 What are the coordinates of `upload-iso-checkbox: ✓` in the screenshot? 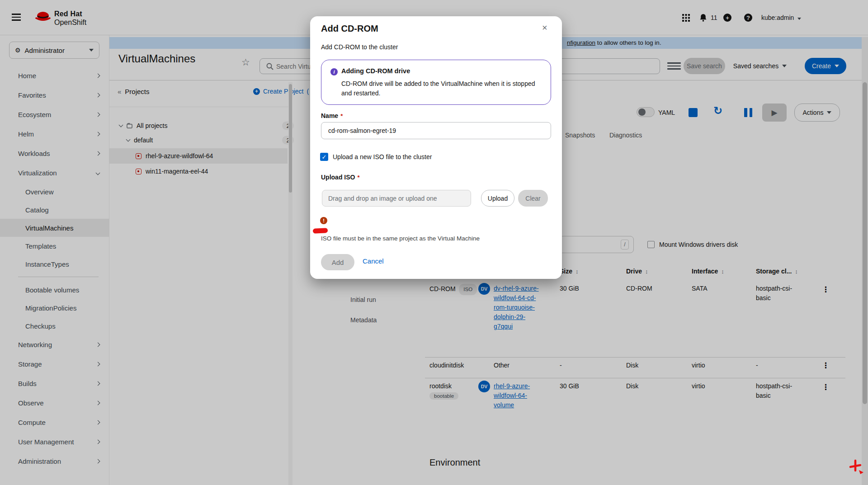 It's located at (324, 157).